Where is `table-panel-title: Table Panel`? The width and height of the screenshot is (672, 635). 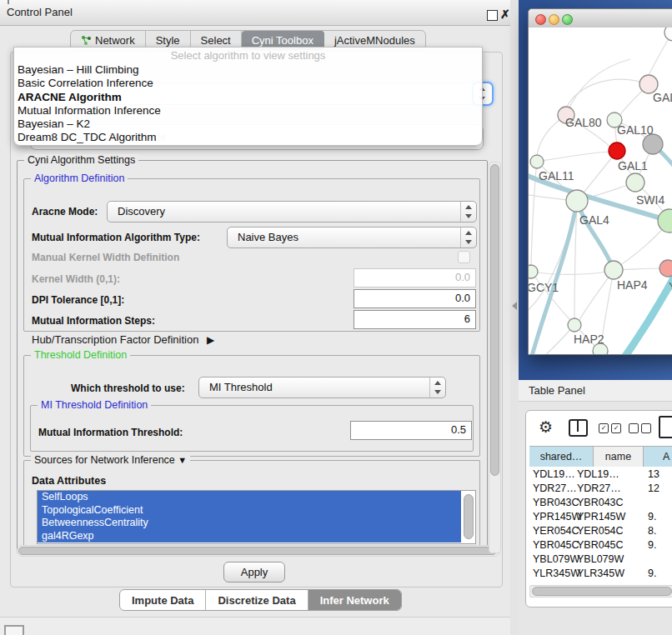
table-panel-title: Table Panel is located at coordinates (557, 390).